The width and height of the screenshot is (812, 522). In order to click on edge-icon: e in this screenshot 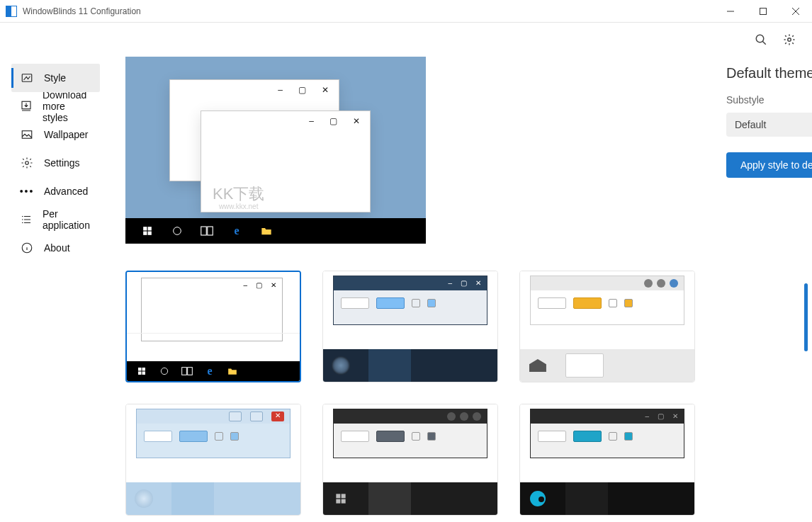, I will do `click(237, 231)`.